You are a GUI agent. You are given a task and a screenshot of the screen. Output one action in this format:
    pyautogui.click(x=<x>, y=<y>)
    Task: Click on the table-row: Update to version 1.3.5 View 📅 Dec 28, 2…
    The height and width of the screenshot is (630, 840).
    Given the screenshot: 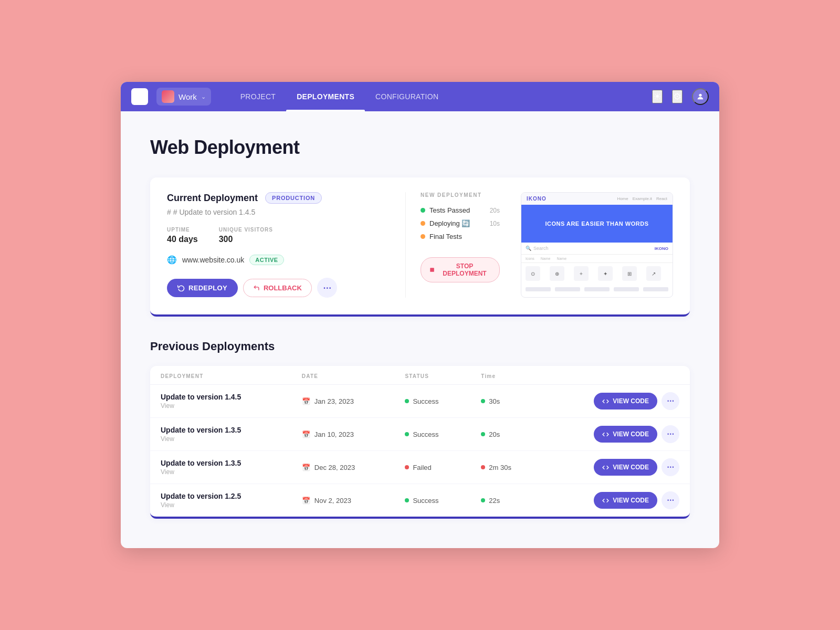 What is the action you would take?
    pyautogui.click(x=420, y=467)
    